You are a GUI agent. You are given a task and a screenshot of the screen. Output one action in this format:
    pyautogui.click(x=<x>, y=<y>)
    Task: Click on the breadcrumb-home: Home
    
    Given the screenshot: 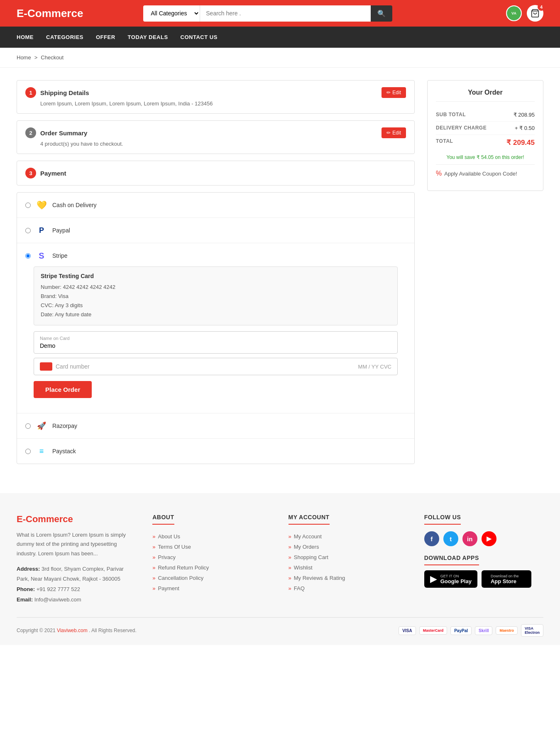 What is the action you would take?
    pyautogui.click(x=24, y=57)
    